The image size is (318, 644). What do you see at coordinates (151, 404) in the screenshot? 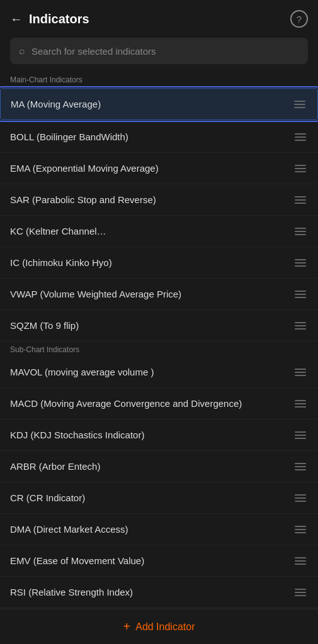
I see `indicator-label-macd: MACD (Moving Average Convergence and Div…` at bounding box center [151, 404].